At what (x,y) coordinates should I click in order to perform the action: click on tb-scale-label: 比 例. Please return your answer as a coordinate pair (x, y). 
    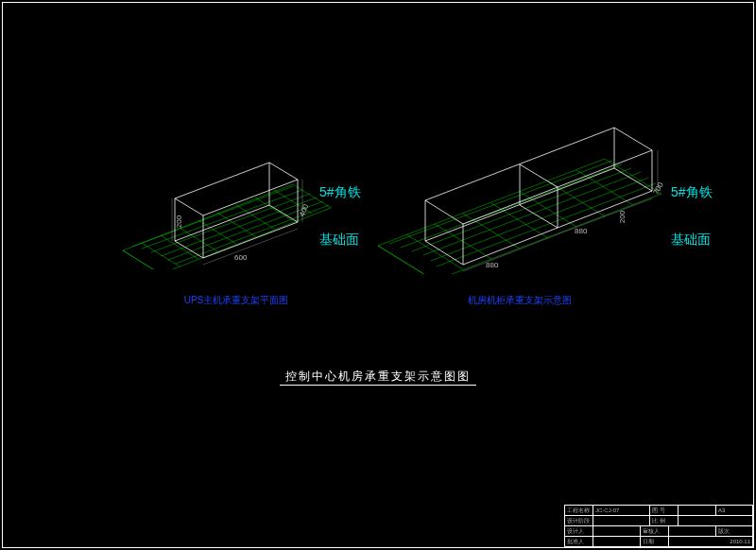
    Looking at the image, I should click on (663, 521).